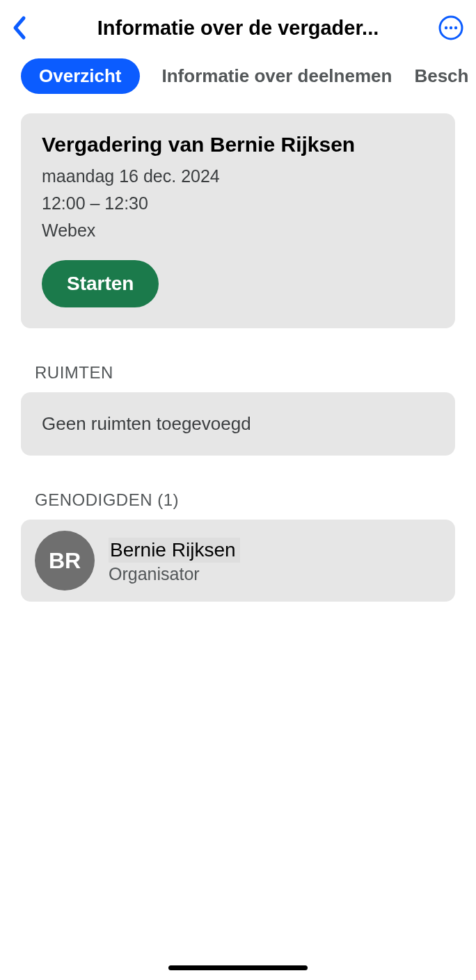 The image size is (476, 980). I want to click on tab-overview: Overzicht, so click(81, 77).